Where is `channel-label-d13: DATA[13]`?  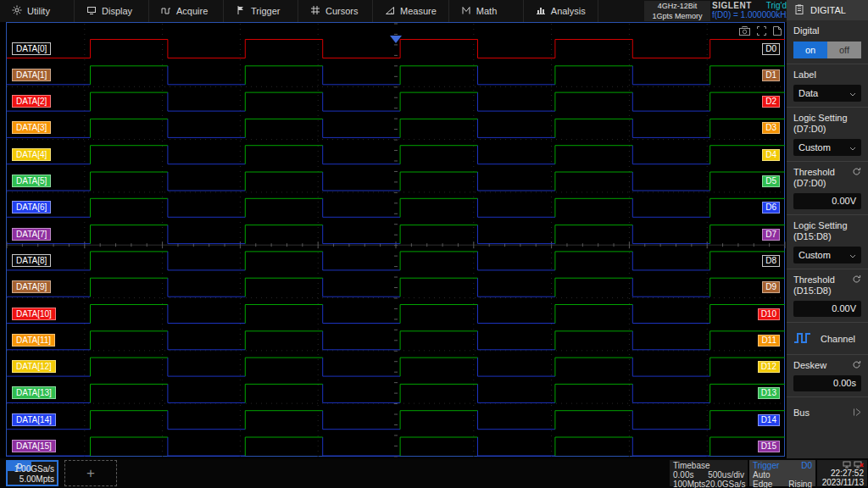
channel-label-d13: DATA[13] is located at coordinates (34, 393).